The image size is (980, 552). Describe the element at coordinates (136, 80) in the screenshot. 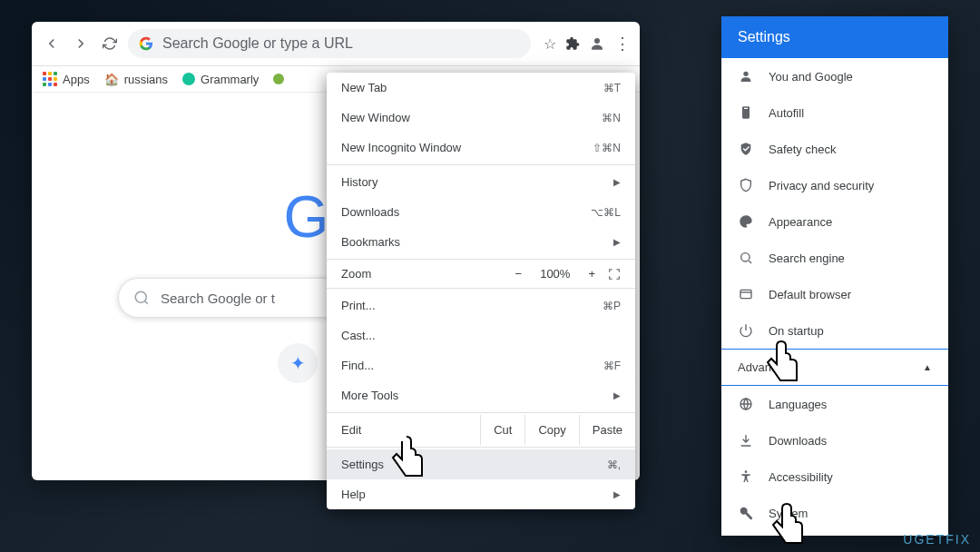

I see `bookmark-russians: 🏠russians` at that location.